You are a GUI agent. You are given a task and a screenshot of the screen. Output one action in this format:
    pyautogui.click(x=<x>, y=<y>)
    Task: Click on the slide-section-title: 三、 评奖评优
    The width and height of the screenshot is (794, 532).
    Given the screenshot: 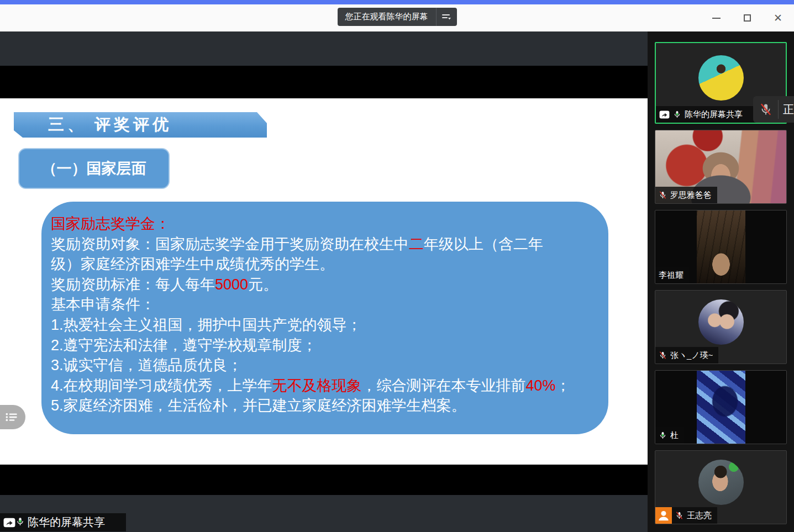 What is the action you would take?
    pyautogui.click(x=93, y=125)
    